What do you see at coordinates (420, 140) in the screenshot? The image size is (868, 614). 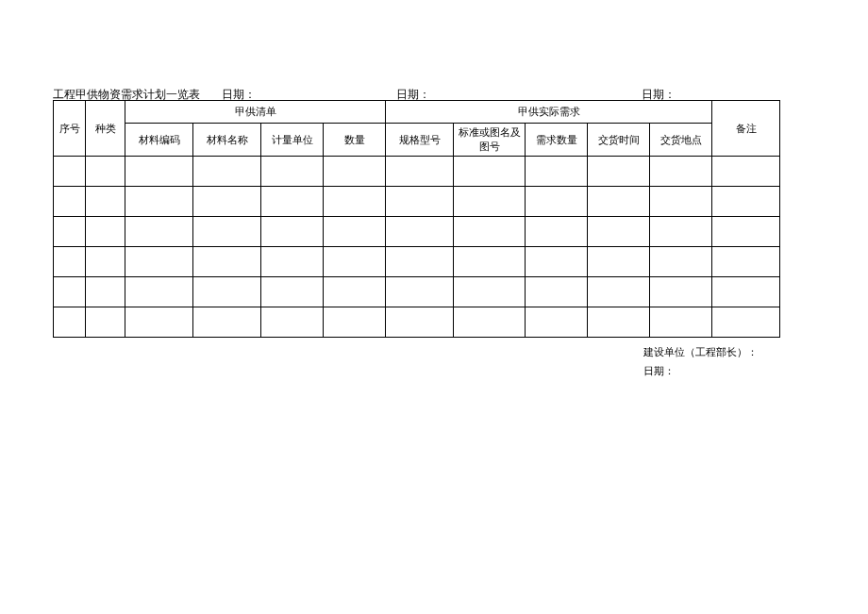 I see `th-spec: 规格型号` at bounding box center [420, 140].